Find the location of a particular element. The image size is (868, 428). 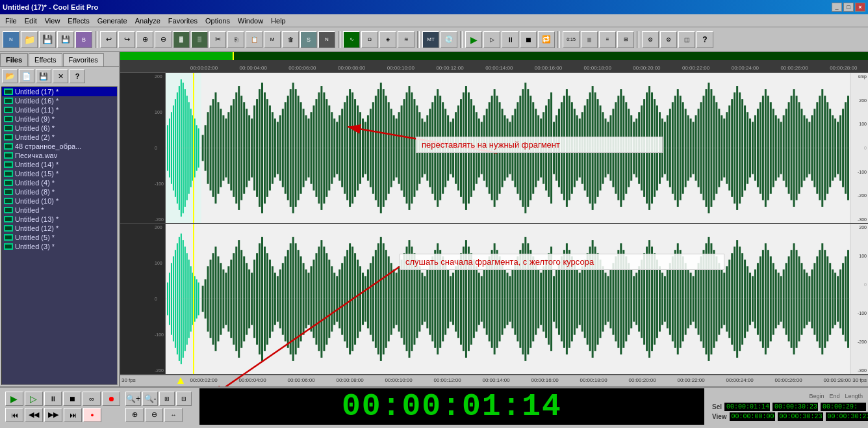

file-item-7: Песичка.wav is located at coordinates (60, 155).